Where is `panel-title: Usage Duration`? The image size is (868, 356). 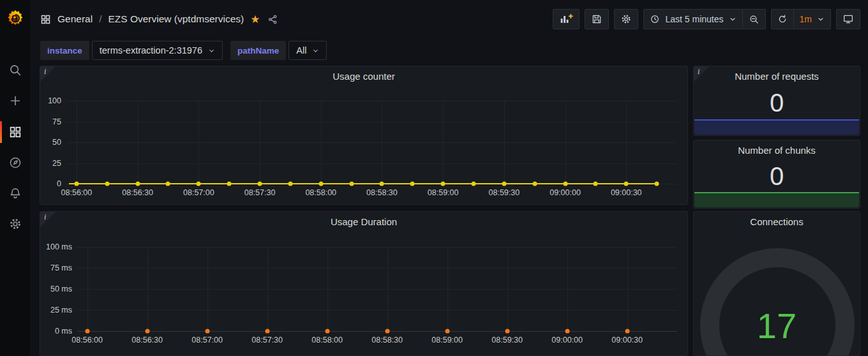 panel-title: Usage Duration is located at coordinates (364, 222).